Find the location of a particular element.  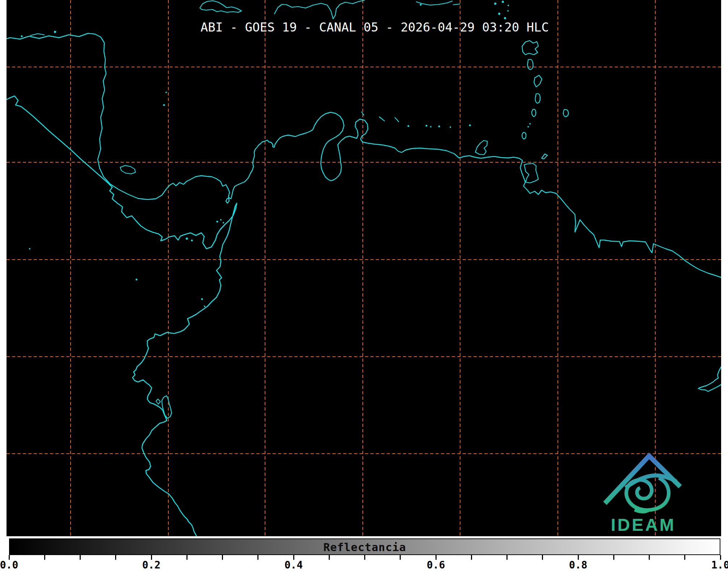

colorbar-tick-label: 0.0 is located at coordinates (12, 565).